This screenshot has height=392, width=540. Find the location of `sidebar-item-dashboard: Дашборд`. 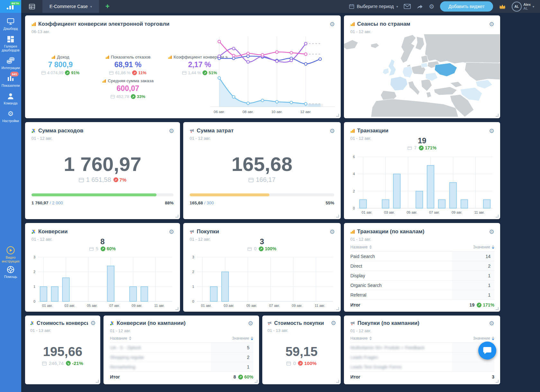

sidebar-item-dashboard: Дашборд is located at coordinates (11, 24).